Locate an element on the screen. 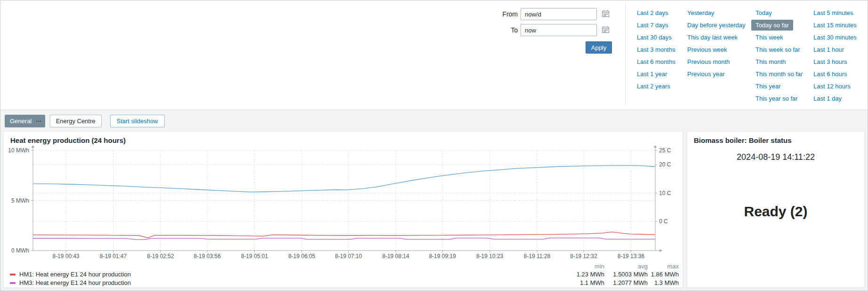  kebab-menu-icon: ••• is located at coordinates (39, 121).